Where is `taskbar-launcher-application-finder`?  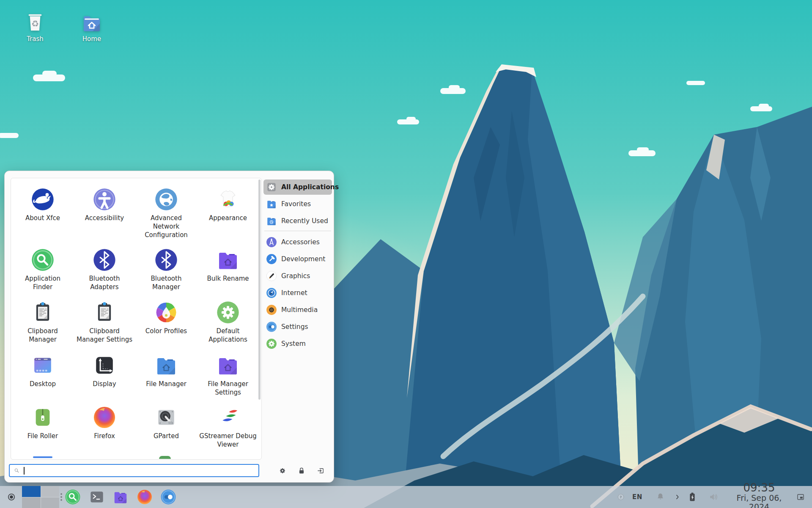
taskbar-launcher-application-finder is located at coordinates (73, 497).